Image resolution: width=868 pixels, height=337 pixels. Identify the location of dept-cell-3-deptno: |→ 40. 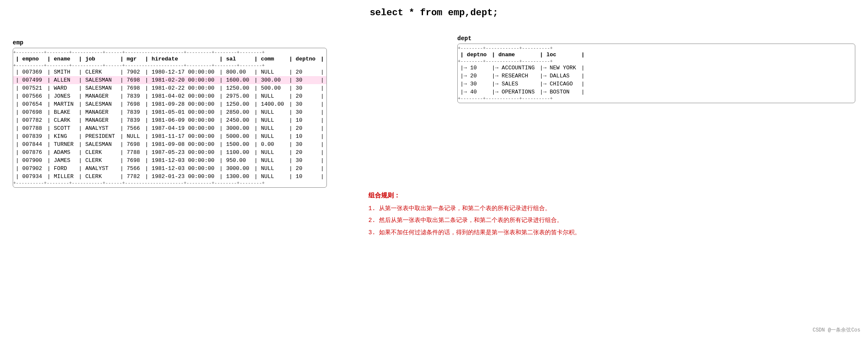
(473, 92).